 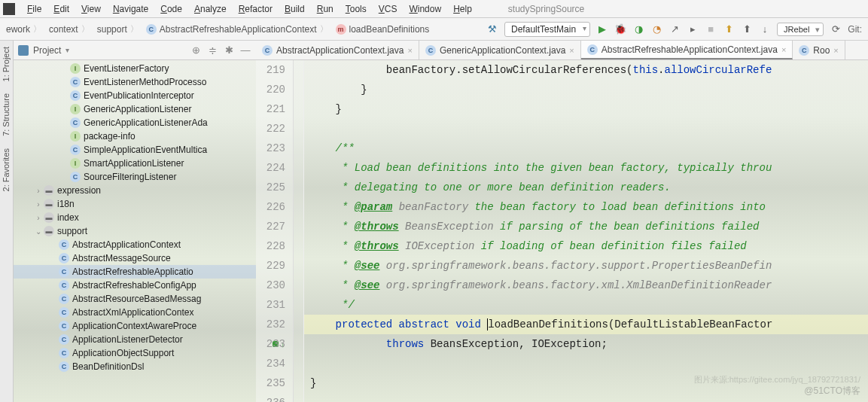 I want to click on menu-help: Help, so click(x=462, y=9).